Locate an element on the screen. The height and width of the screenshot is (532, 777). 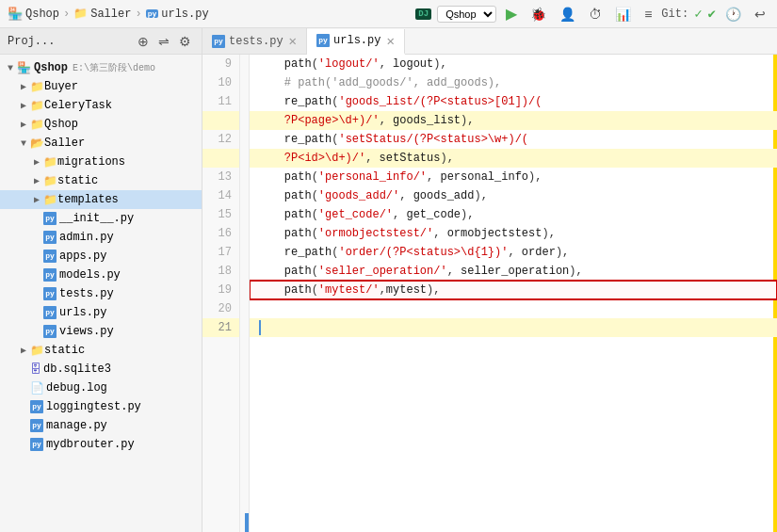
top-bar: 🏪 Qshop › 📁 Saller › py urls.py DJ Qshop… is located at coordinates (388, 14).